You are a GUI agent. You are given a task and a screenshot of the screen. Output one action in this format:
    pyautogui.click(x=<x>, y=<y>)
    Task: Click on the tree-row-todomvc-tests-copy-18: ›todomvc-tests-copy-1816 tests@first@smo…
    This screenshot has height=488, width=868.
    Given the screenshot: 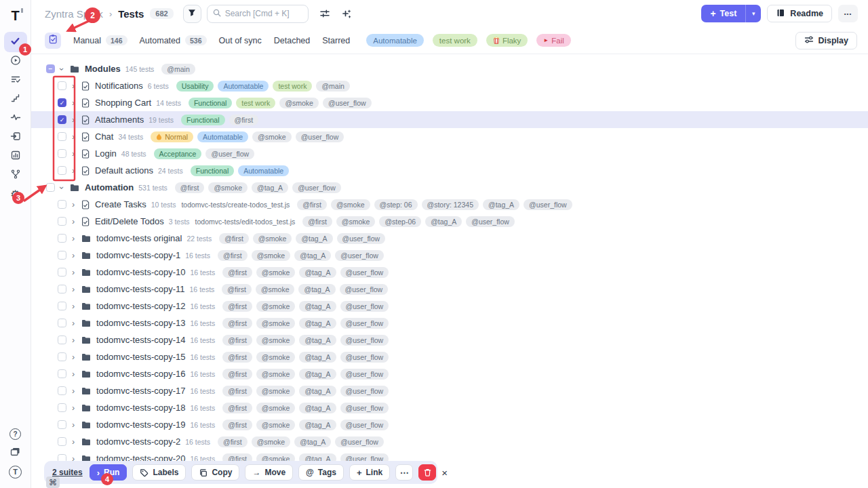 What is the action you would take?
    pyautogui.click(x=450, y=408)
    